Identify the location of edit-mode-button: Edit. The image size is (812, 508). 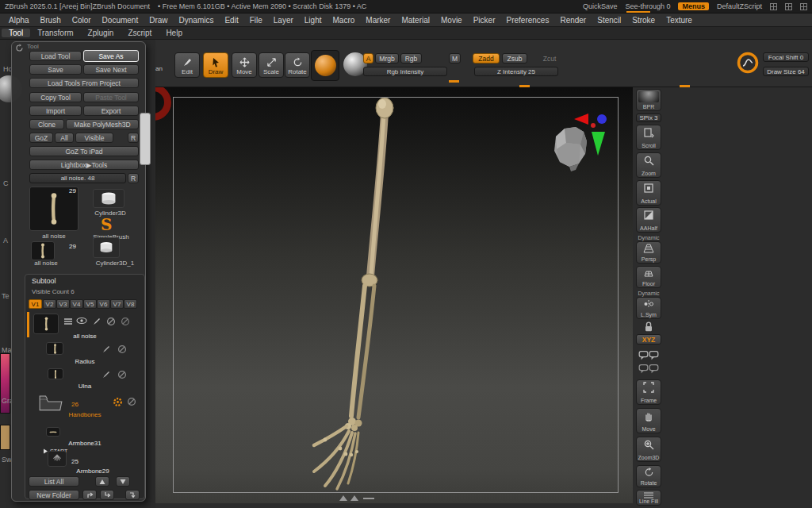
(187, 65).